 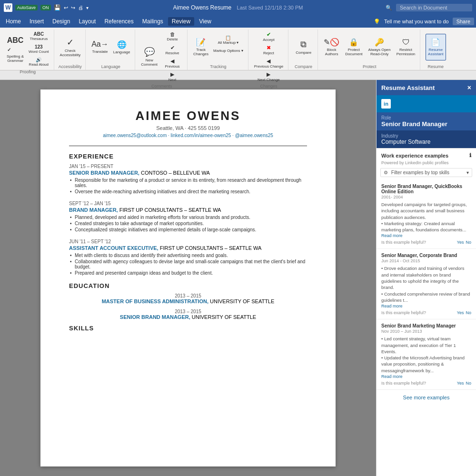 I want to click on resolve-button: ✔ Resolve, so click(x=172, y=50).